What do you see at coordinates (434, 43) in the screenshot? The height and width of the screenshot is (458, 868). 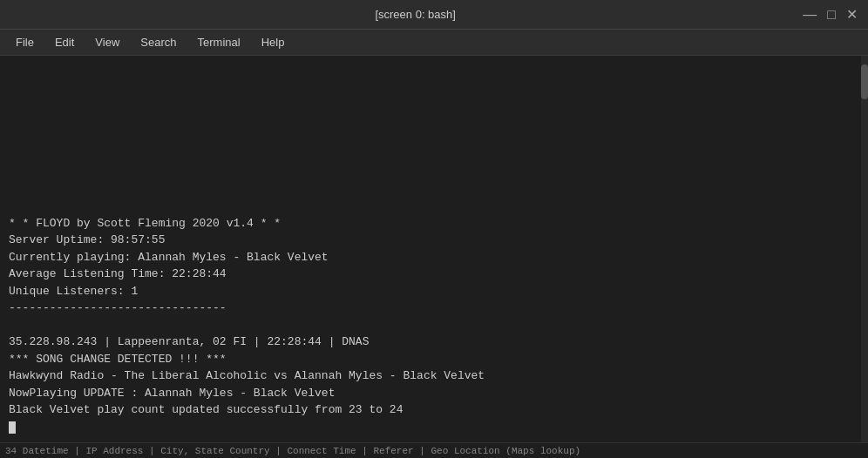 I see `menu-bar: File Edit View Search Terminal Help` at bounding box center [434, 43].